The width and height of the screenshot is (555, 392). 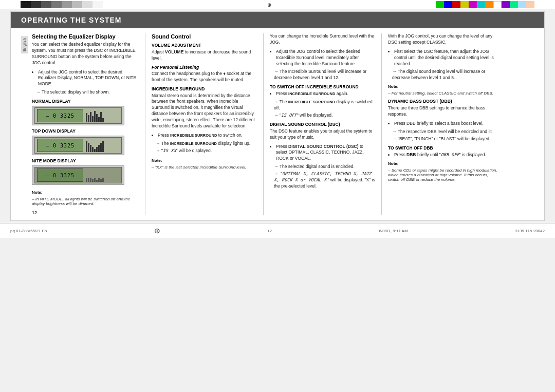 I want to click on col3-arrow-1: The Incredible Surround level will incre…, so click(x=325, y=75).